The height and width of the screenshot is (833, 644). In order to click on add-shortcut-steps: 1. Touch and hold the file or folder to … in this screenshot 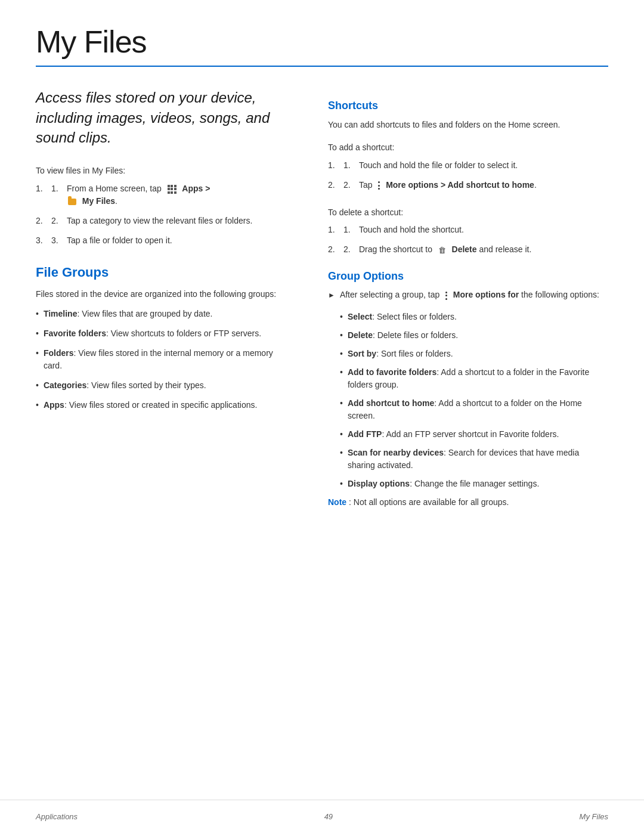, I will do `click(468, 175)`.